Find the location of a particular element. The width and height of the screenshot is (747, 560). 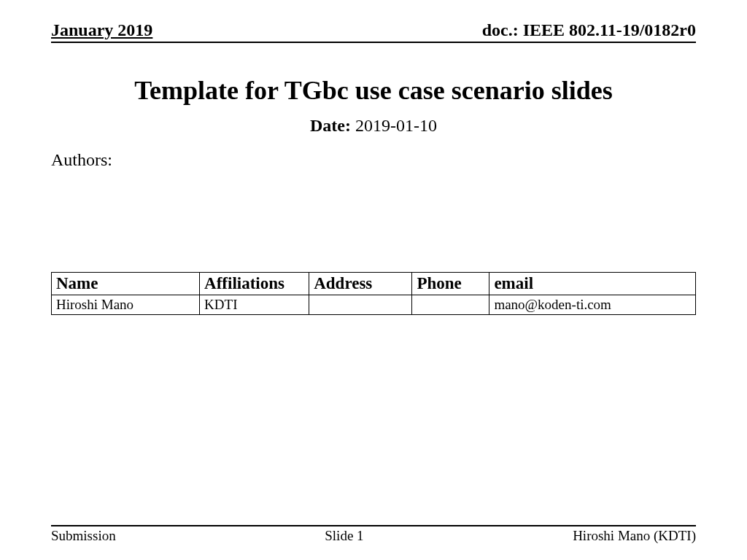

footer-rule is located at coordinates (374, 526).